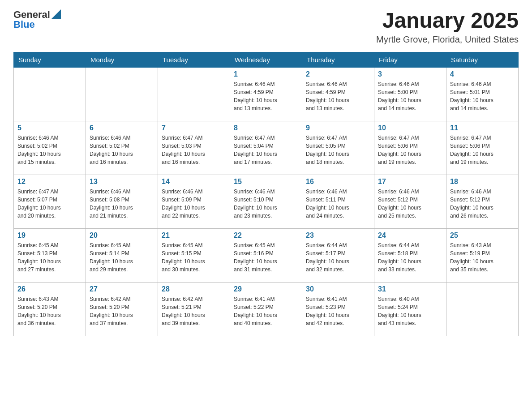 This screenshot has width=532, height=411. What do you see at coordinates (194, 204) in the screenshot?
I see `day-info: Sunrise: 6:46 AM Sunset: 5:09 PM Dayligh…` at bounding box center [194, 204].